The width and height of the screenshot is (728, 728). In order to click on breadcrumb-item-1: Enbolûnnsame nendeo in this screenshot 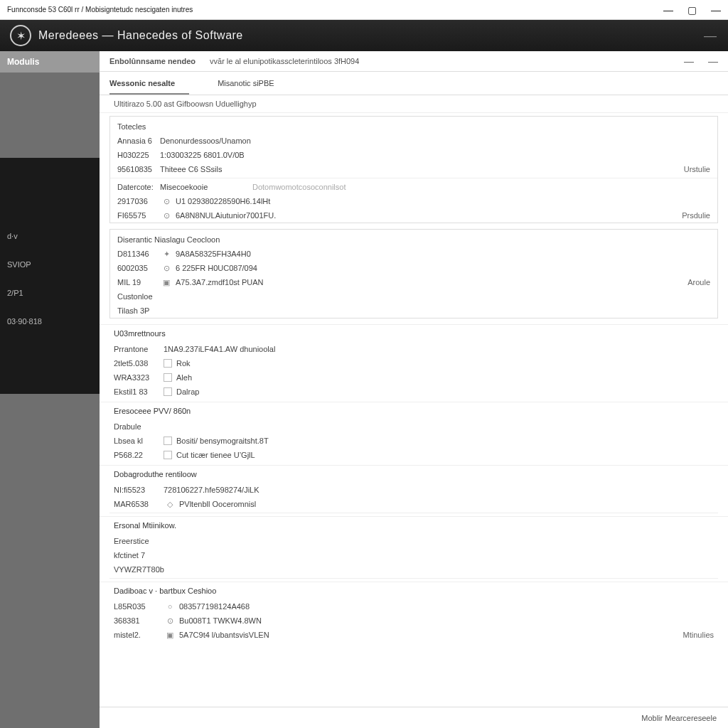, I will do `click(152, 61)`.